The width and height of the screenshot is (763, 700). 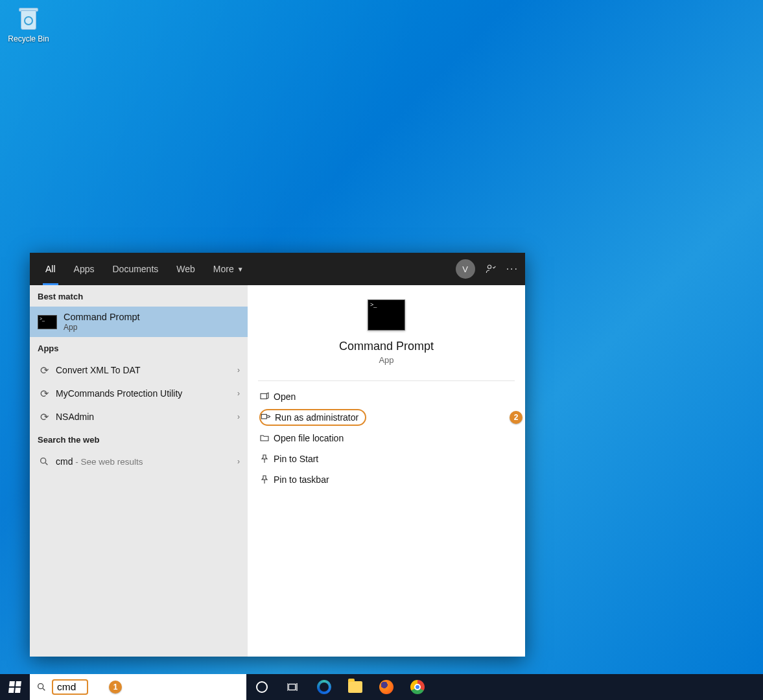 I want to click on taskbar-task-view, so click(x=293, y=687).